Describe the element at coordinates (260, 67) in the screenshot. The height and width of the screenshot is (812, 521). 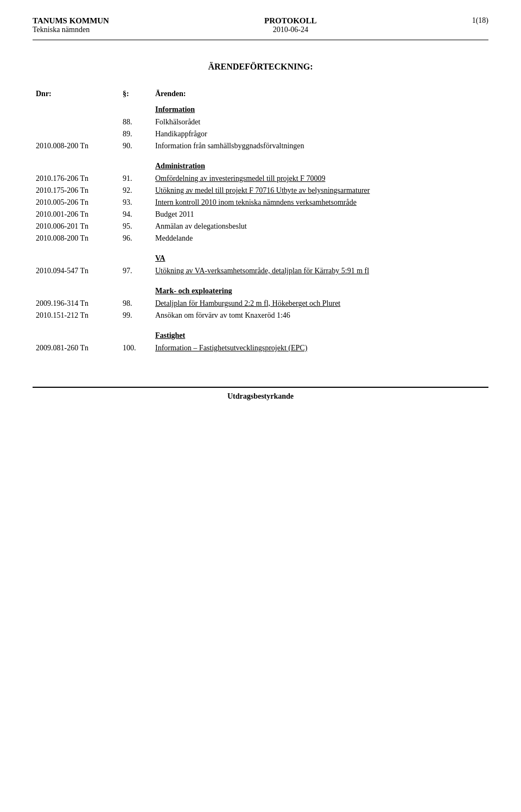
I see `main-title: ÄRENDEFÖRTECKNING:` at that location.